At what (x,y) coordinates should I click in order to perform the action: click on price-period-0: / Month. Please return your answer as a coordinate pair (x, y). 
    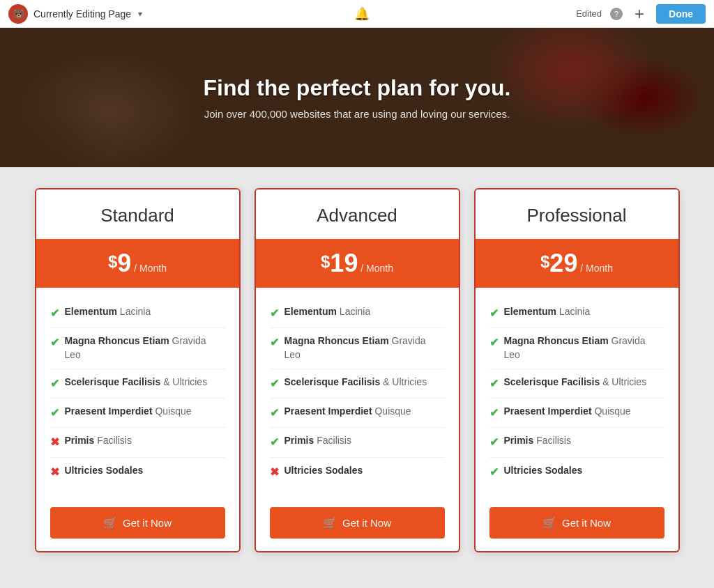
    Looking at the image, I should click on (149, 268).